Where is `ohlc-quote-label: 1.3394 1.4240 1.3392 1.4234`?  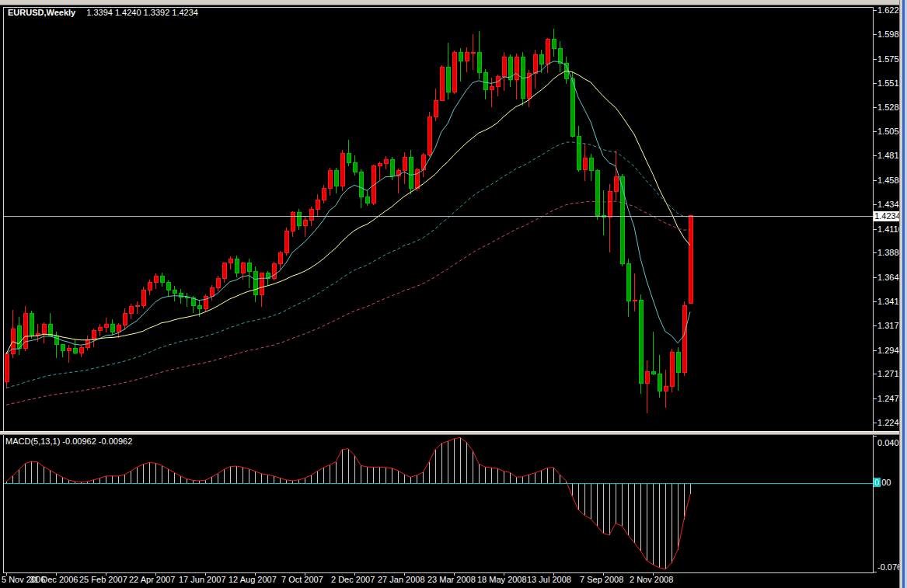 ohlc-quote-label: 1.3394 1.4240 1.3392 1.4234 is located at coordinates (142, 12).